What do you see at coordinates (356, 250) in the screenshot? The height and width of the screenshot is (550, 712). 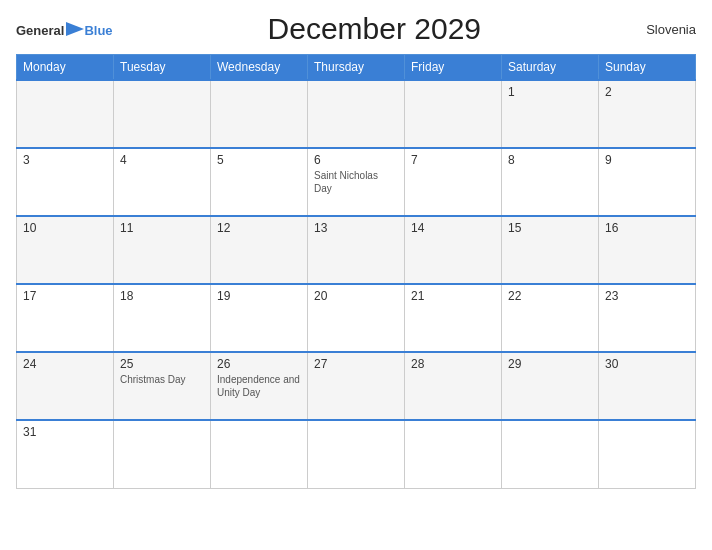 I see `calendar-cell: 13` at bounding box center [356, 250].